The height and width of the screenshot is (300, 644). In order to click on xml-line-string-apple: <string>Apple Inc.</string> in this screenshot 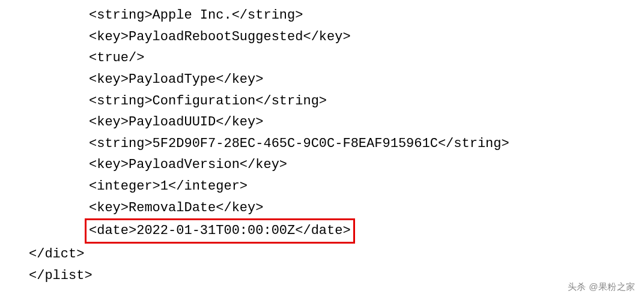, I will do `click(322, 16)`.